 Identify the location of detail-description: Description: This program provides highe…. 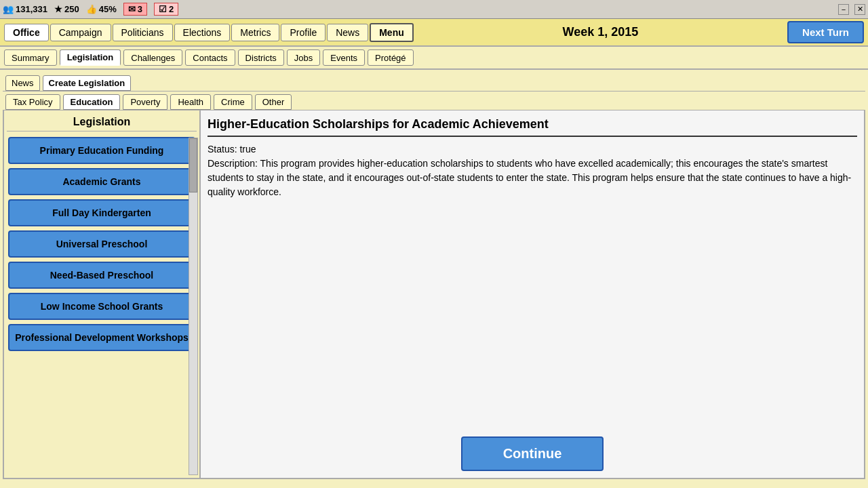
(532, 178).